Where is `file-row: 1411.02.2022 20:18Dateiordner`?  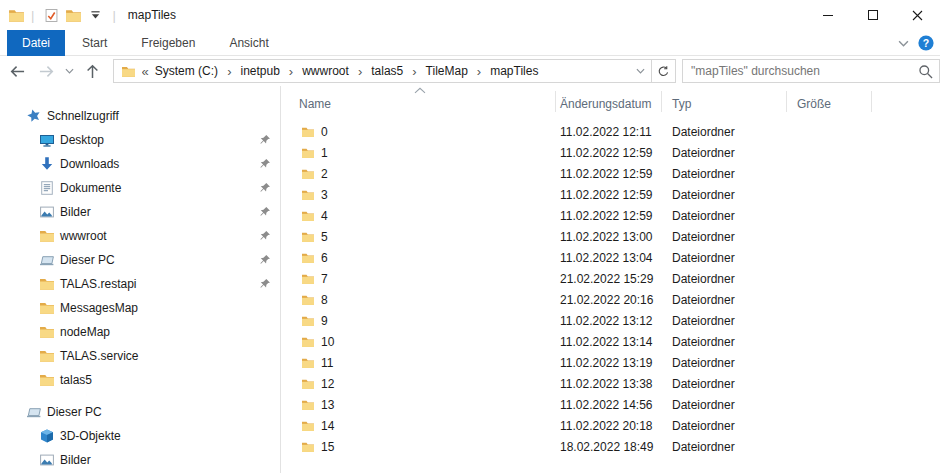 file-row: 1411.02.2022 20:18Dateiordner is located at coordinates (610, 426).